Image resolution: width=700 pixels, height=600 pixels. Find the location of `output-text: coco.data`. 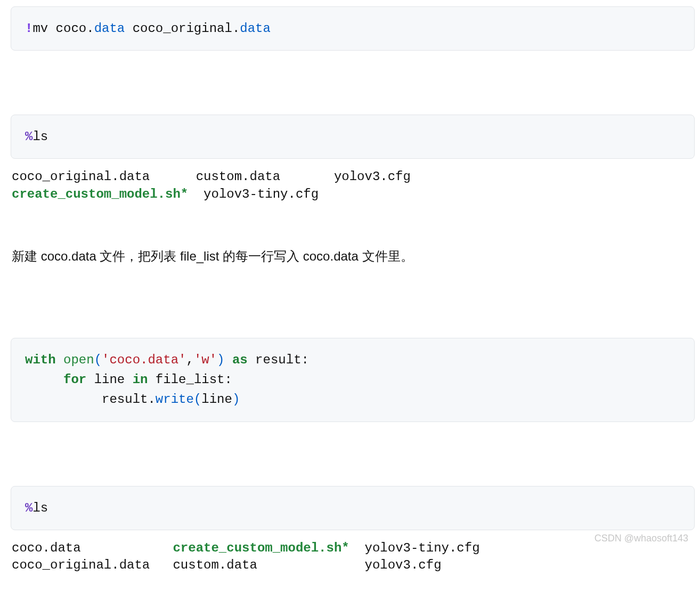

output-text: coco.data is located at coordinates (92, 548).